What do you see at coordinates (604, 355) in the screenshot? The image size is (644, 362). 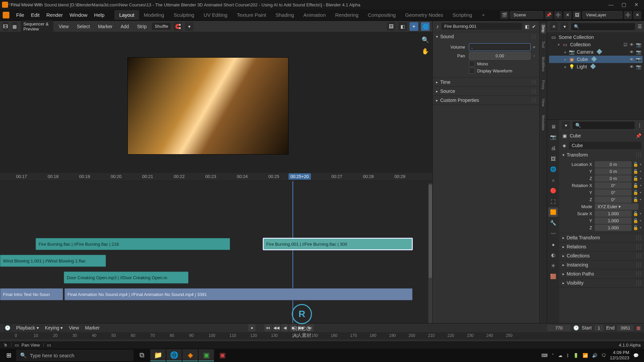 I see `tray-lang-icon: 🗨` at bounding box center [604, 355].